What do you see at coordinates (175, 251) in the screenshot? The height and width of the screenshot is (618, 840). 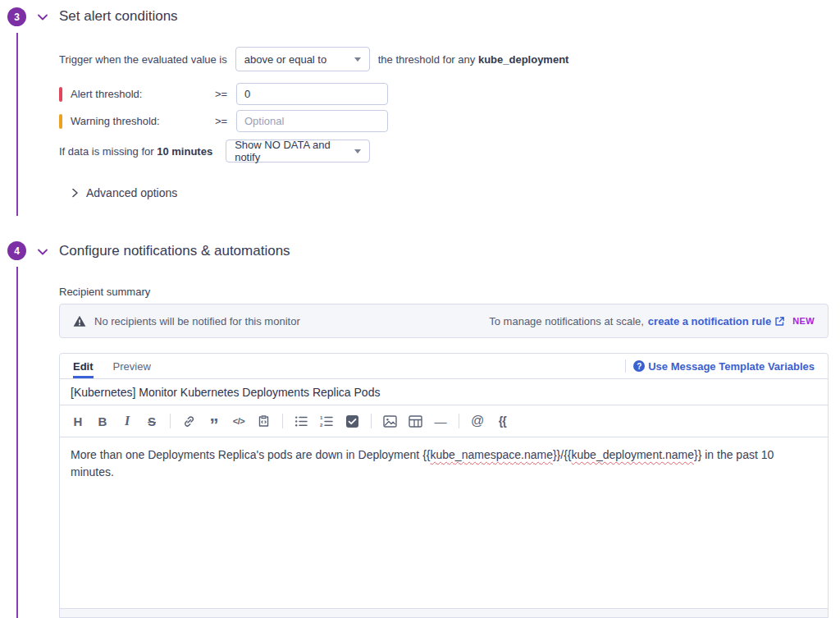 I see `section-4-title: Configure notifications & automations` at bounding box center [175, 251].